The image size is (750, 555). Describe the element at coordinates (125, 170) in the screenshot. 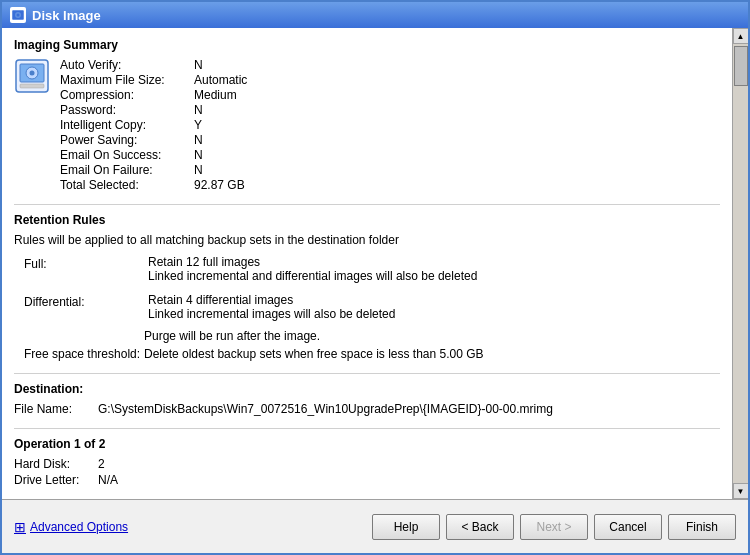

I see `label-email-failure: Email On Failure:` at that location.